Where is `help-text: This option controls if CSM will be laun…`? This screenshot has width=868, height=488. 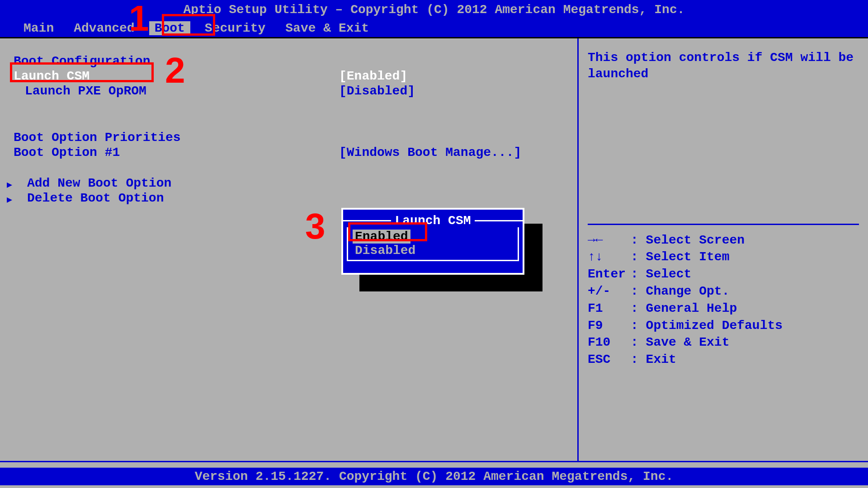
help-text: This option controls if CSM will be laun… is located at coordinates (723, 66).